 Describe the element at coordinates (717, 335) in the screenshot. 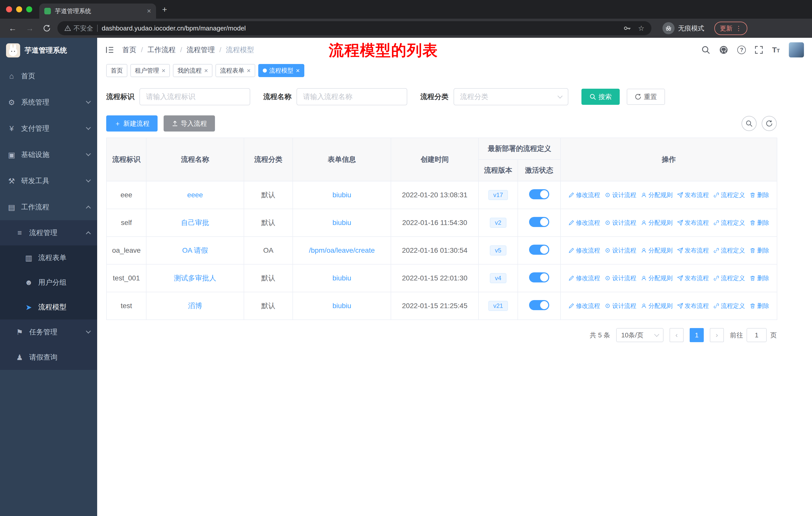

I see `next-page-button: ›` at that location.